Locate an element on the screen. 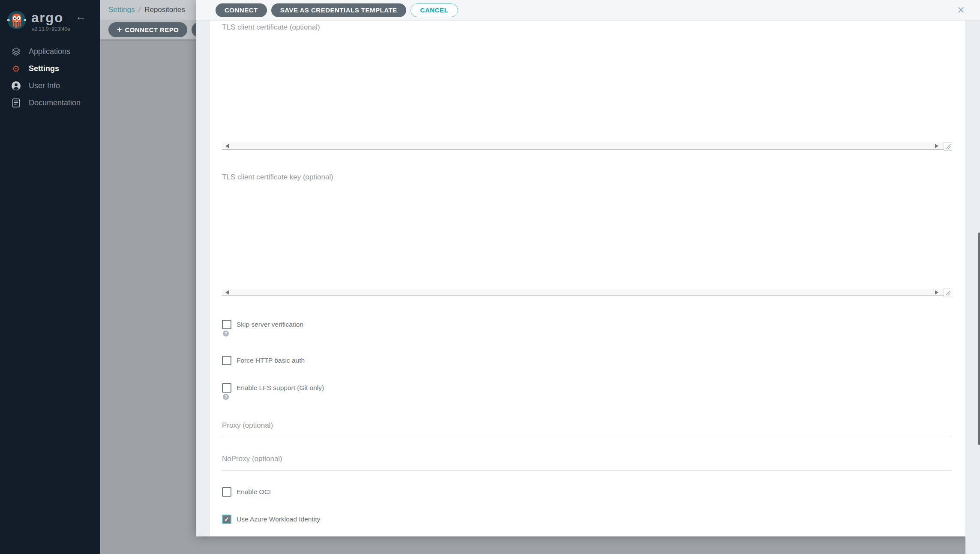 The height and width of the screenshot is (554, 980). argo-logo-icon is located at coordinates (17, 20).